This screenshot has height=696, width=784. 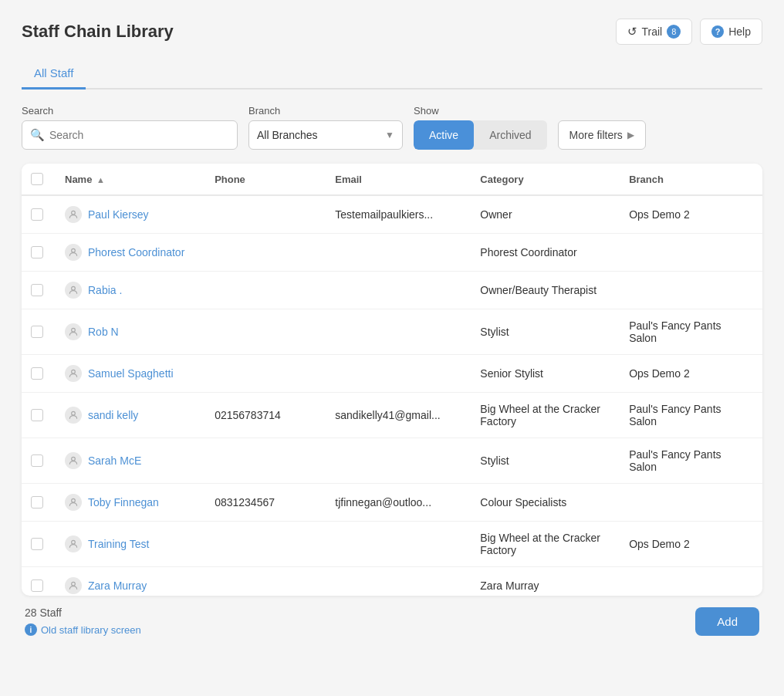 I want to click on row-phone-cell: 0831234567, so click(x=262, y=503).